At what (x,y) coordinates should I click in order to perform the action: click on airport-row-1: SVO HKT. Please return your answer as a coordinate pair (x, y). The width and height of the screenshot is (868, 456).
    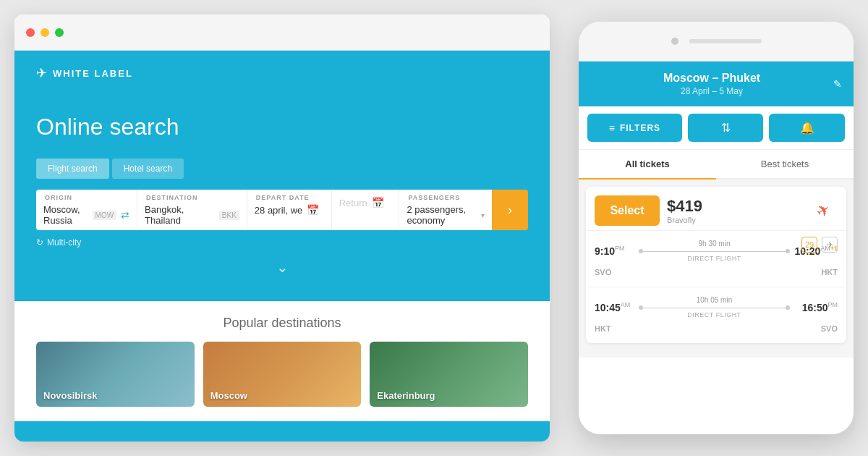
    Looking at the image, I should click on (716, 272).